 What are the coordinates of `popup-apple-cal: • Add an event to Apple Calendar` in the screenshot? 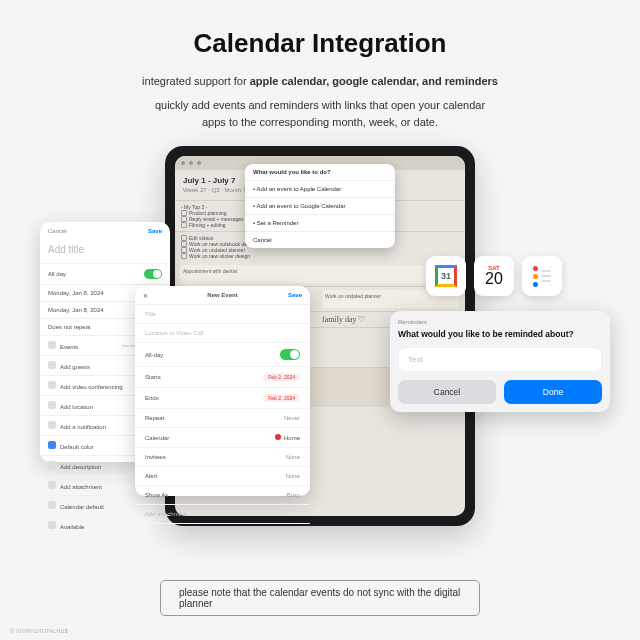 It's located at (320, 188).